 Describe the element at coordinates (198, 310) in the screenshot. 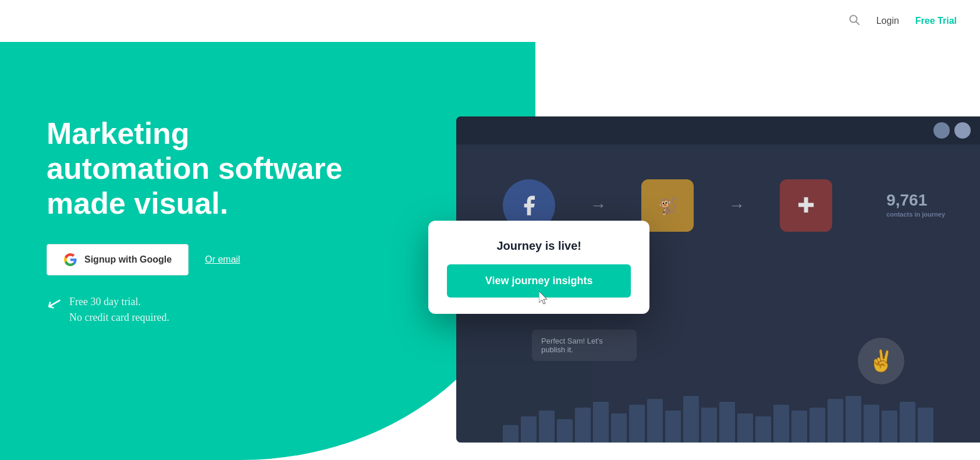

I see `trial-note: ↙ Free 30 day trial. No credit card requ…` at that location.